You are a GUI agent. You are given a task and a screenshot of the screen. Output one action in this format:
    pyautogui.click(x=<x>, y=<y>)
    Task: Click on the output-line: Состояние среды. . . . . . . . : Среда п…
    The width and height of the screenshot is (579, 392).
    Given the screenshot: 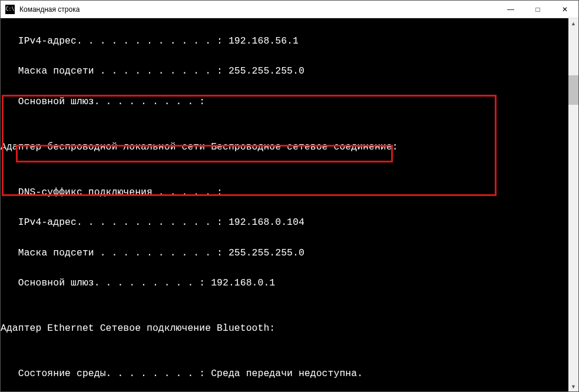 What is the action you would take?
    pyautogui.click(x=290, y=374)
    